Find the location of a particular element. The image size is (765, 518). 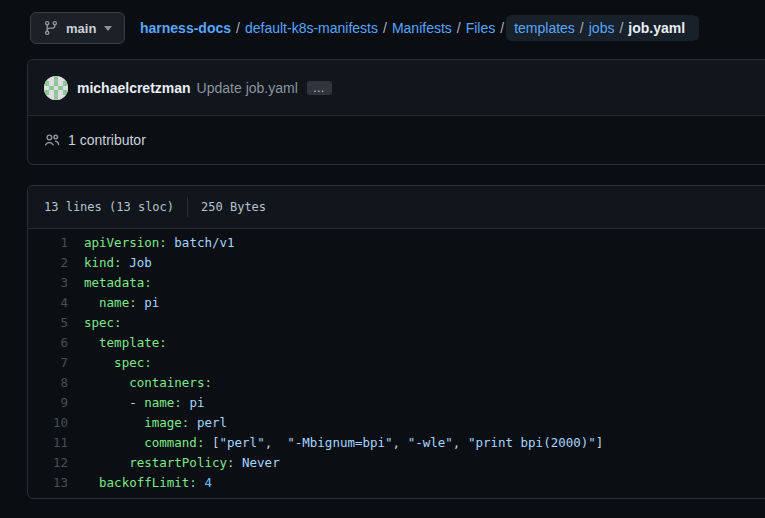

branch-selector-button: main is located at coordinates (78, 28).